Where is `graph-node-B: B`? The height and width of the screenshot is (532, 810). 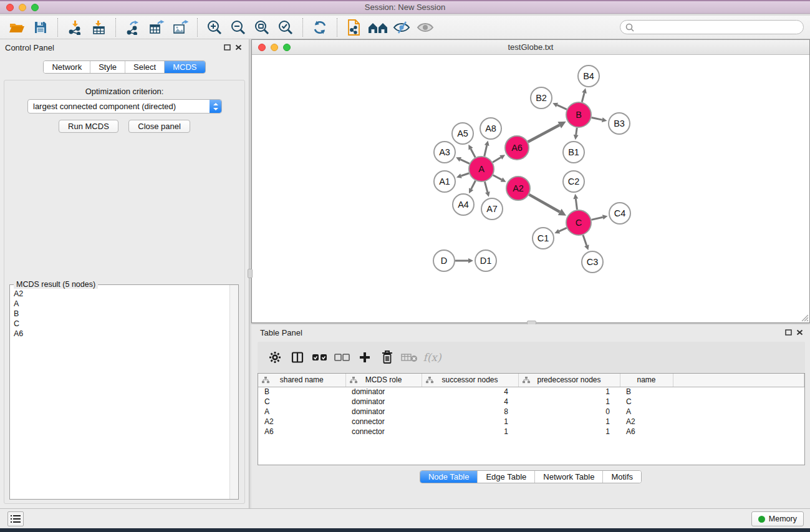 graph-node-B: B is located at coordinates (579, 115).